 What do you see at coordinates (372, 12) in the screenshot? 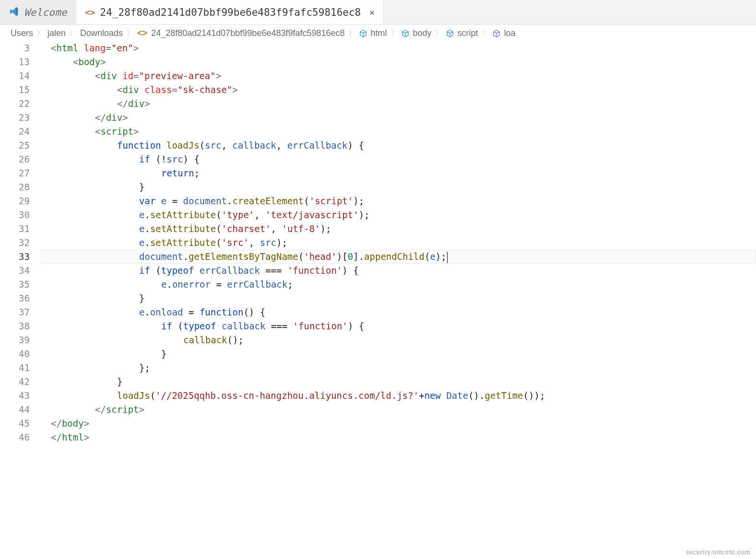
I see `close-icon: ✕` at bounding box center [372, 12].